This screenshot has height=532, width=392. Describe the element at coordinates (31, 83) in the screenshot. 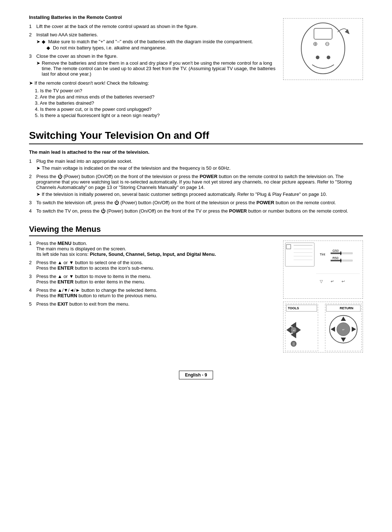

I see `check-arrow-icon: ➤` at that location.